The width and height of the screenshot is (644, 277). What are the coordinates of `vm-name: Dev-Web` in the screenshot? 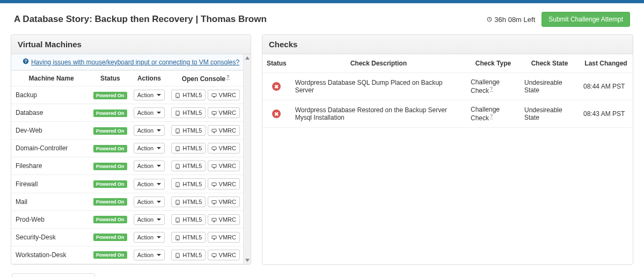 It's located at (50, 131).